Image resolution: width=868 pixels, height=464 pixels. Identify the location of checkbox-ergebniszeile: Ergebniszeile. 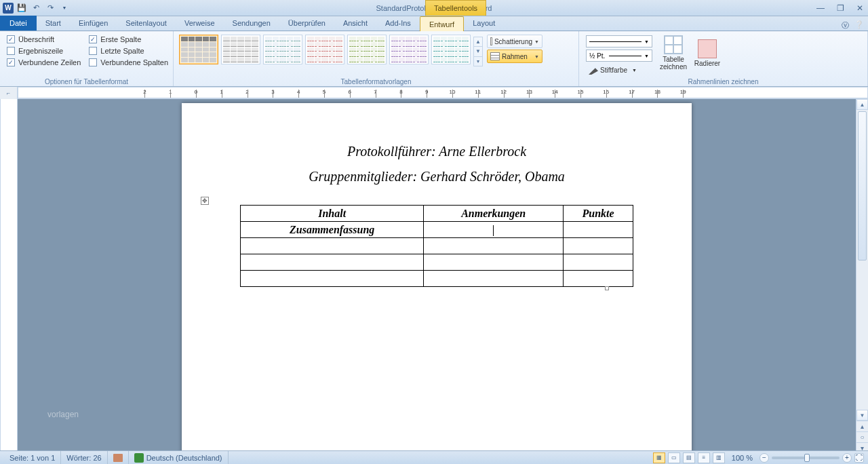
(43, 51).